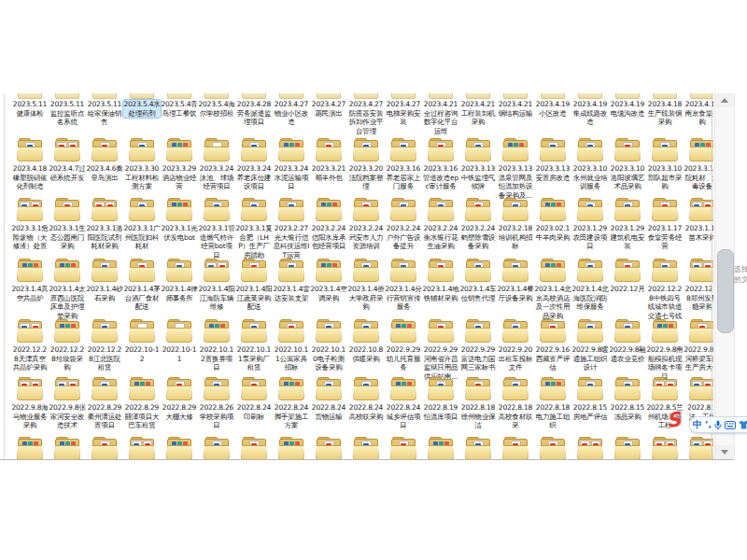 The width and height of the screenshot is (747, 560). What do you see at coordinates (403, 164) in the screenshot?
I see `folder-item: 2023.3.16养老居家上门服务` at bounding box center [403, 164].